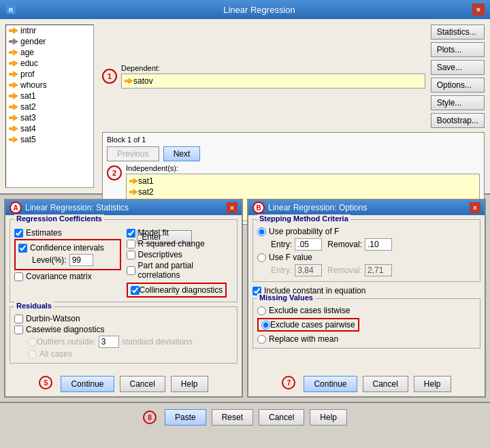 The width and height of the screenshot is (490, 448). What do you see at coordinates (19, 330) in the screenshot?
I see `casewise-checkbox` at bounding box center [19, 330].